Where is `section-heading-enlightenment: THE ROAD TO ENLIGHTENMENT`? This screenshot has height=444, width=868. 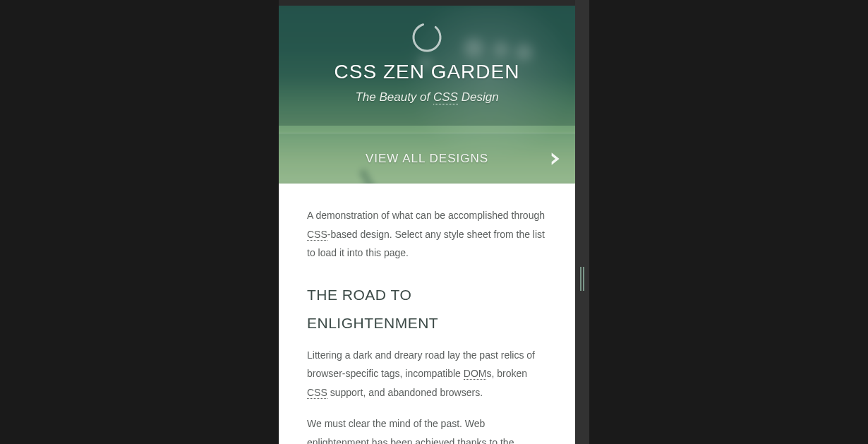 section-heading-enlightenment: THE ROAD TO ENLIGHTENMENT is located at coordinates (427, 309).